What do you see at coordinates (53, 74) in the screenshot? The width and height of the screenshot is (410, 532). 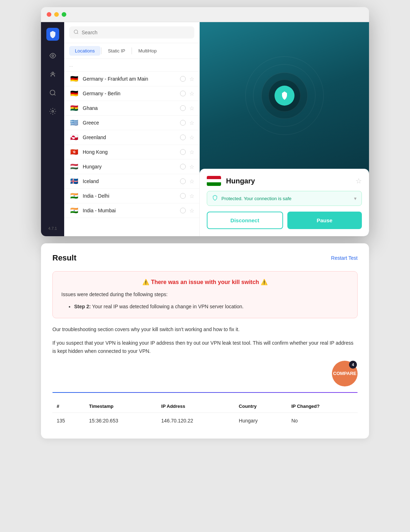 I see `sidebar-icon-bug` at bounding box center [53, 74].